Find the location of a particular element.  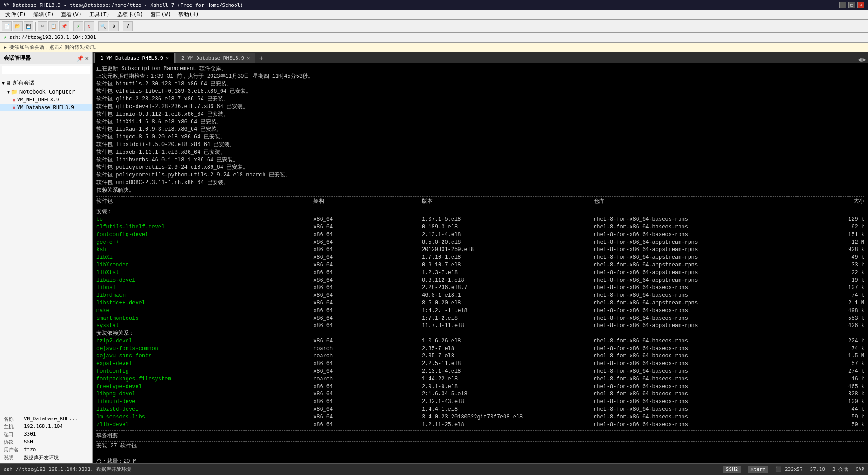

menu-item-h: 帮助(H) is located at coordinates (189, 14).